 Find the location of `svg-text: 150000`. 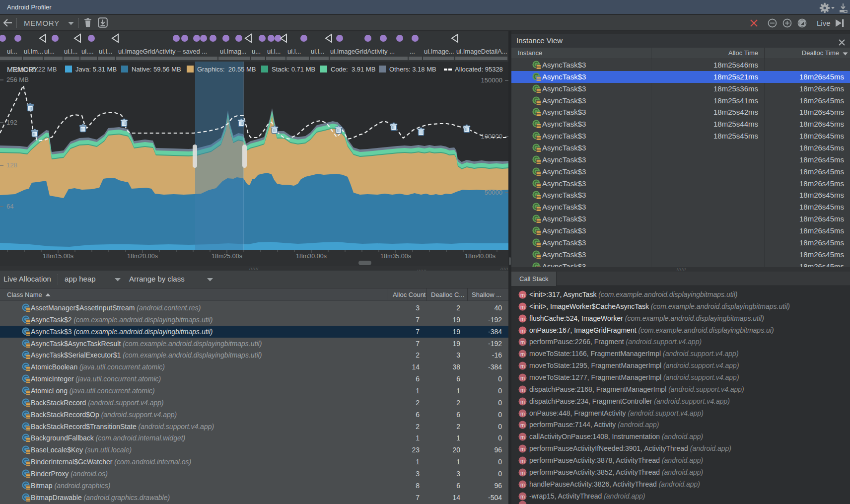

svg-text: 150000 is located at coordinates (492, 80).